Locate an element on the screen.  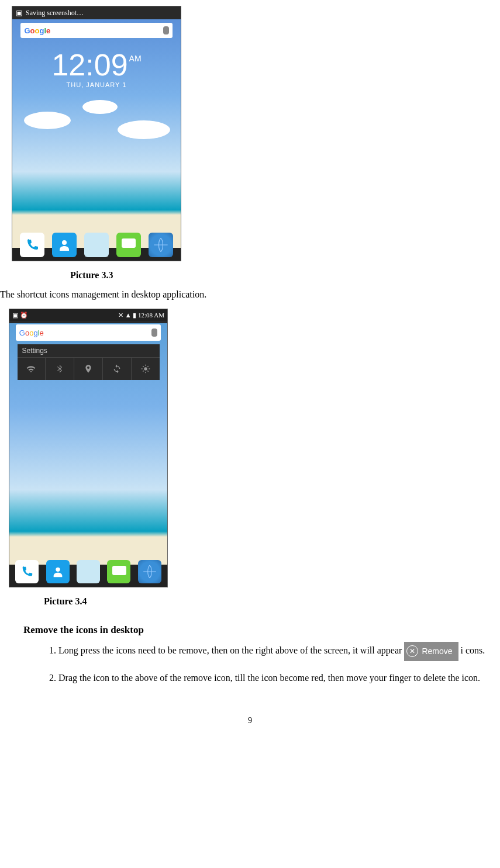
quick-settings-title: Settings is located at coordinates (89, 351).